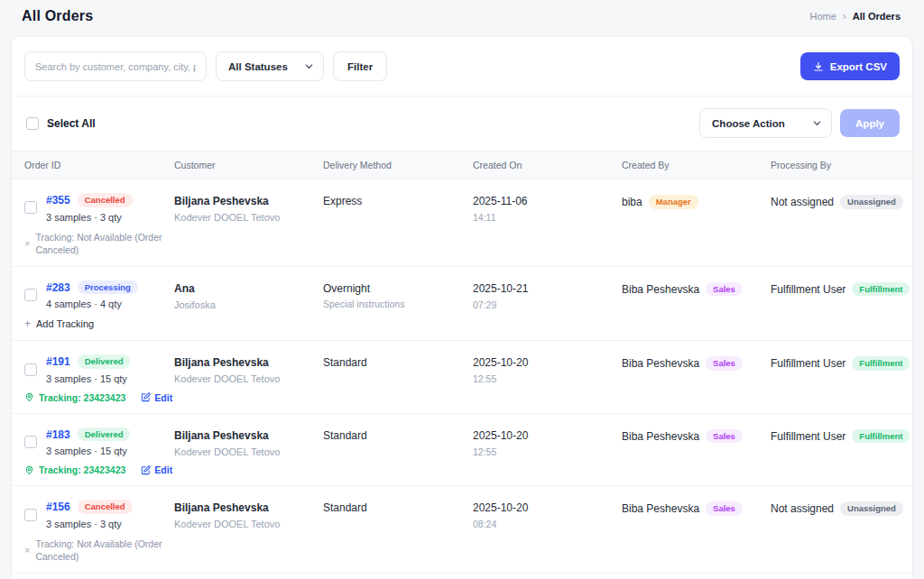 This screenshot has width=924, height=579. I want to click on created-on-cell: 2025-10-21 07:29, so click(547, 306).